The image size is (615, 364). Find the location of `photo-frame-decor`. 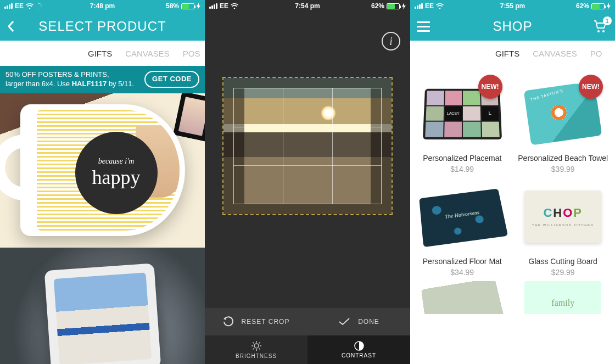

photo-frame-decor is located at coordinates (189, 117).